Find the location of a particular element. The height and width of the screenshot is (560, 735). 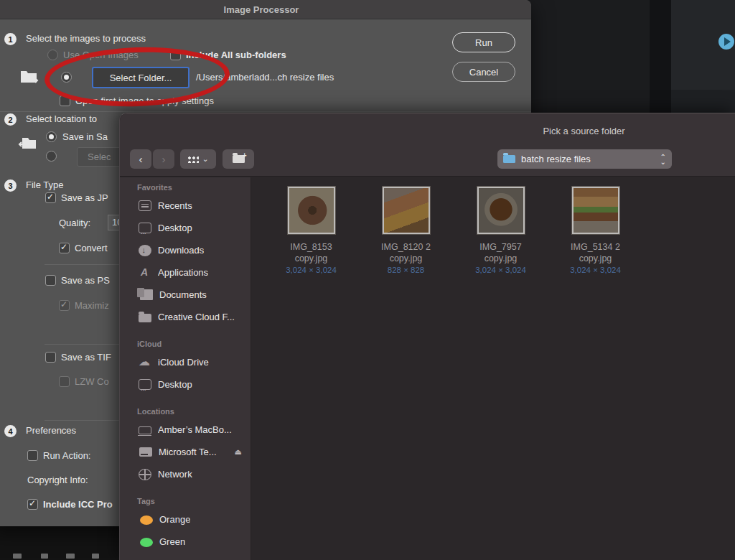

section1-title: Select the images to process is located at coordinates (86, 39).